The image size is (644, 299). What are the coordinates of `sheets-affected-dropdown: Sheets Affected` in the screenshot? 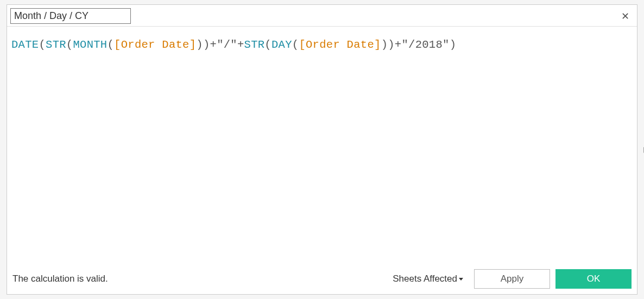 It's located at (428, 279).